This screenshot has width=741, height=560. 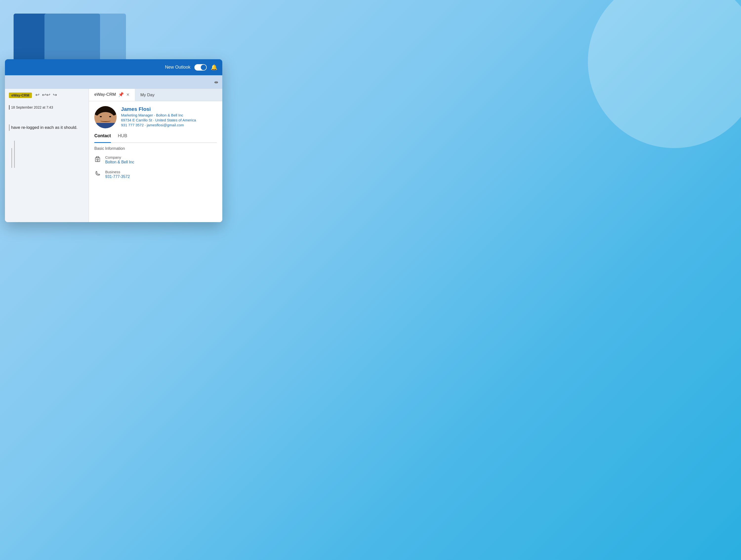 What do you see at coordinates (132, 125) in the screenshot?
I see `contact-phone-display: 931 777 3572` at bounding box center [132, 125].